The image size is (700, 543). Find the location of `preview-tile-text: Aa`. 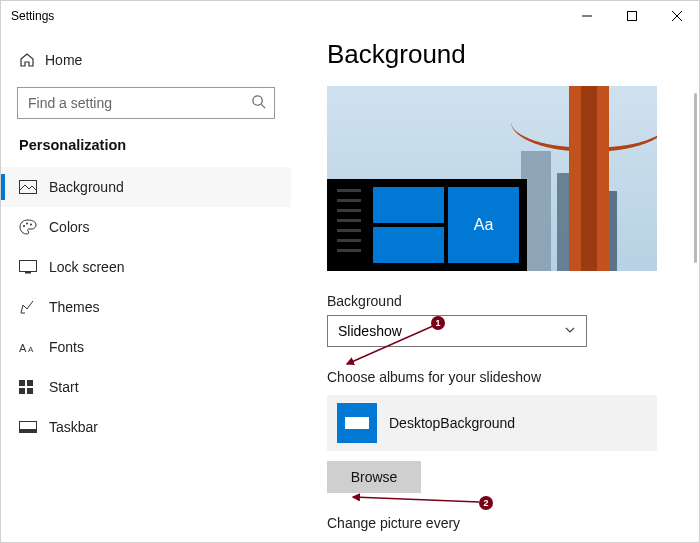

preview-tile-text: Aa is located at coordinates (484, 225).